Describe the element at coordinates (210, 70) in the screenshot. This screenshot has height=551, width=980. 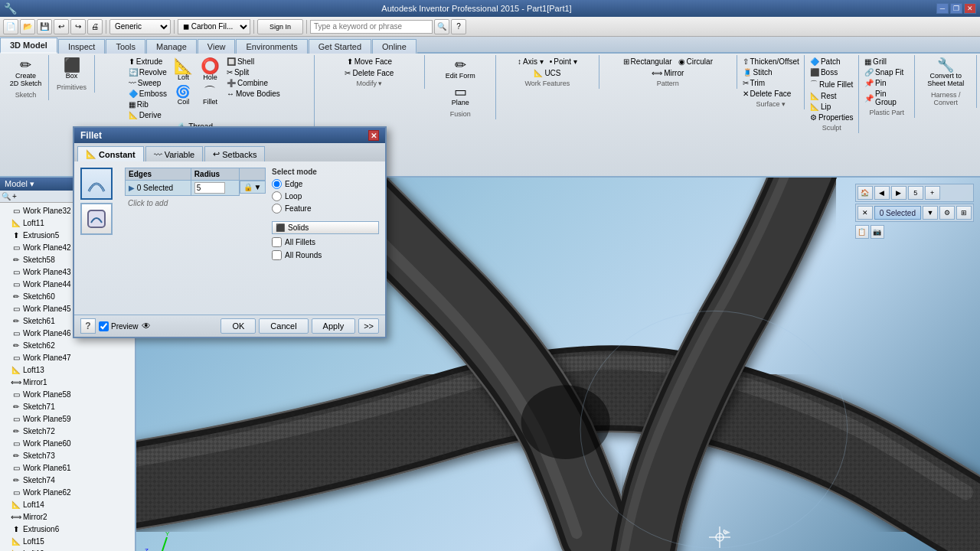
I see `hole-button: ⭕ Hole` at that location.